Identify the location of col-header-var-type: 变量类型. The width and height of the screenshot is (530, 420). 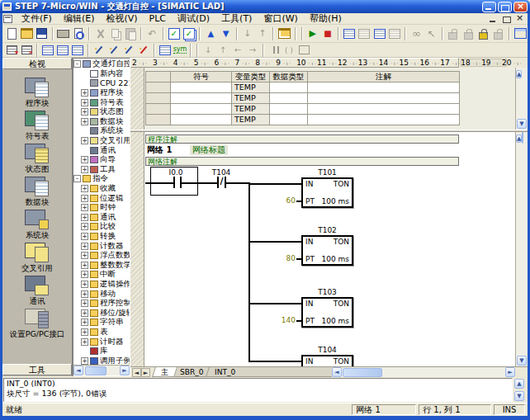
(251, 78).